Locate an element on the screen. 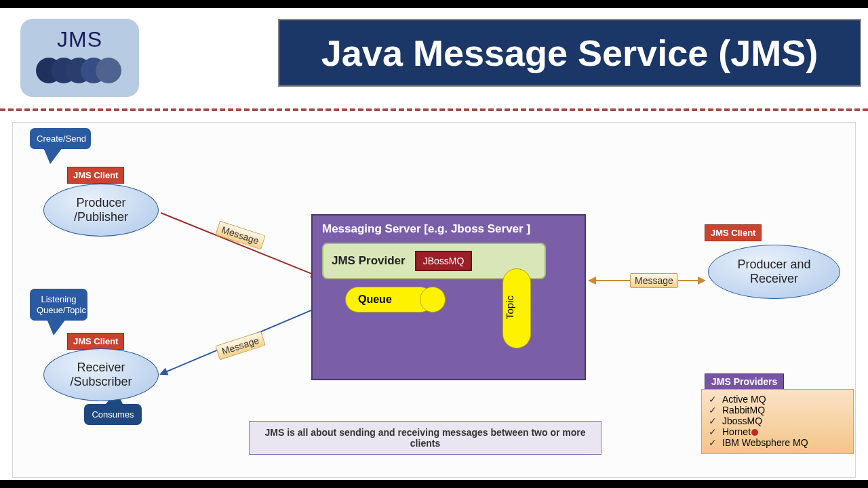  queue-label: Queue is located at coordinates (375, 300).